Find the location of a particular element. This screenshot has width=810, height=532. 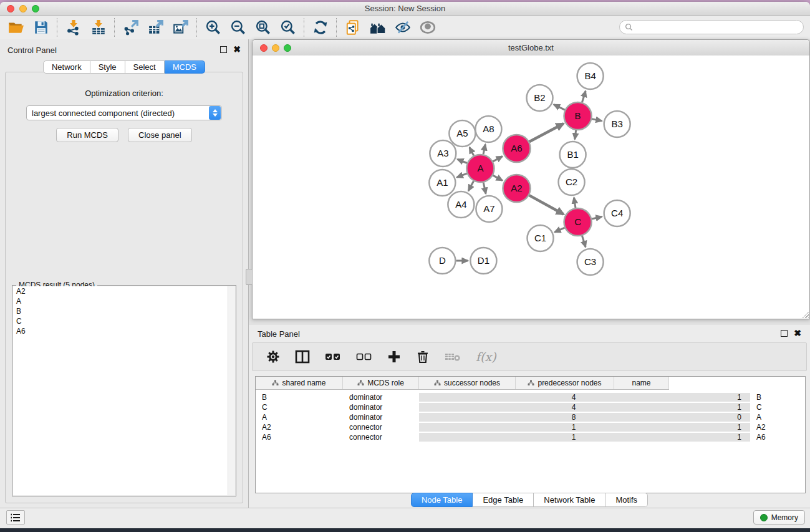

show-all-button is located at coordinates (428, 27).